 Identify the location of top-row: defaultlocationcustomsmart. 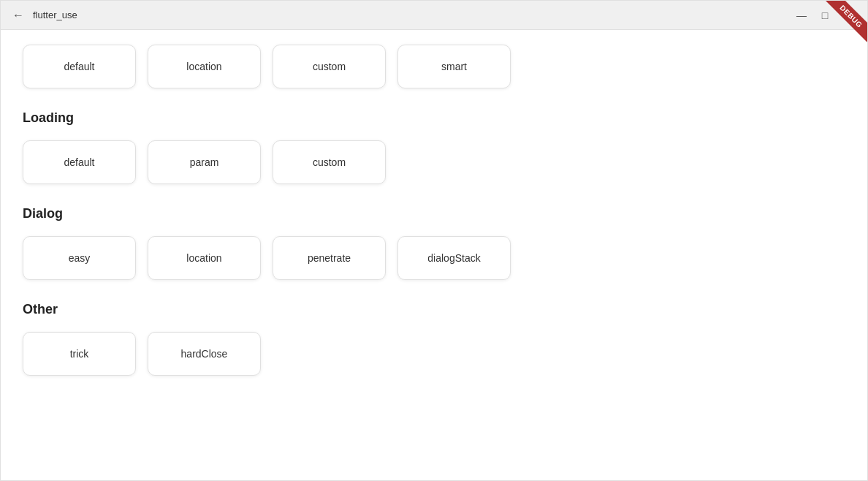
(434, 67).